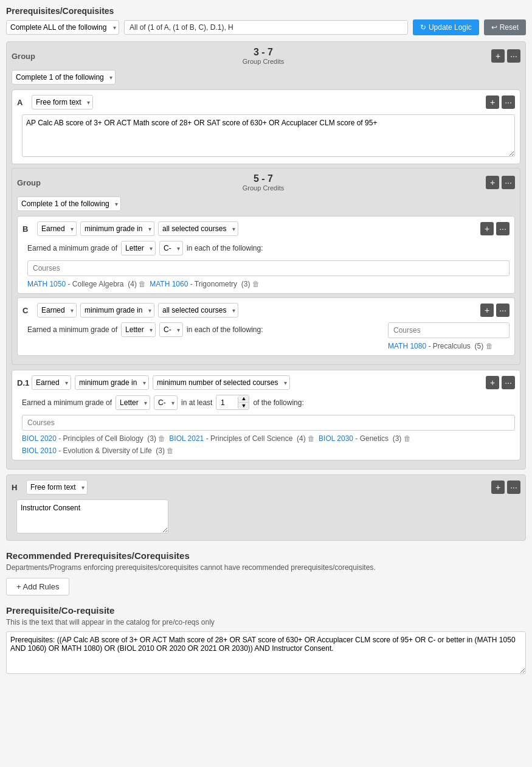 This screenshot has height=767, width=532. I want to click on inner-complete-select: Complete 1 of the following, so click(69, 204).